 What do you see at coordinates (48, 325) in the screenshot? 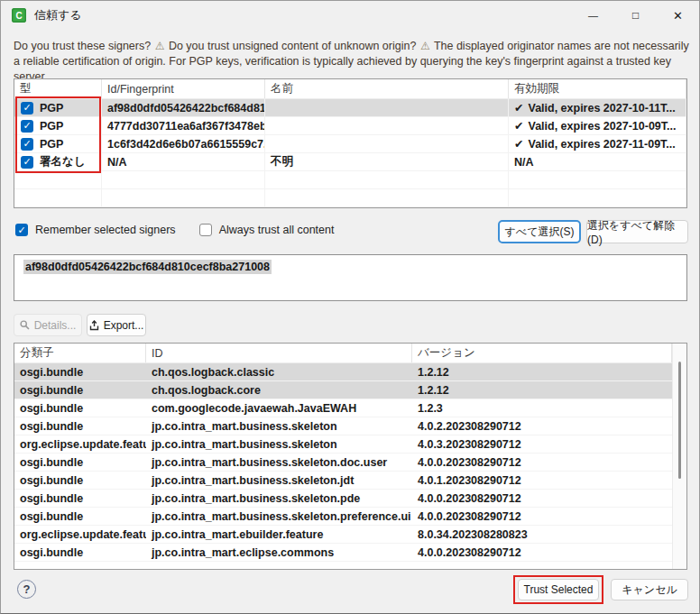
I see `details-button: Details...` at bounding box center [48, 325].